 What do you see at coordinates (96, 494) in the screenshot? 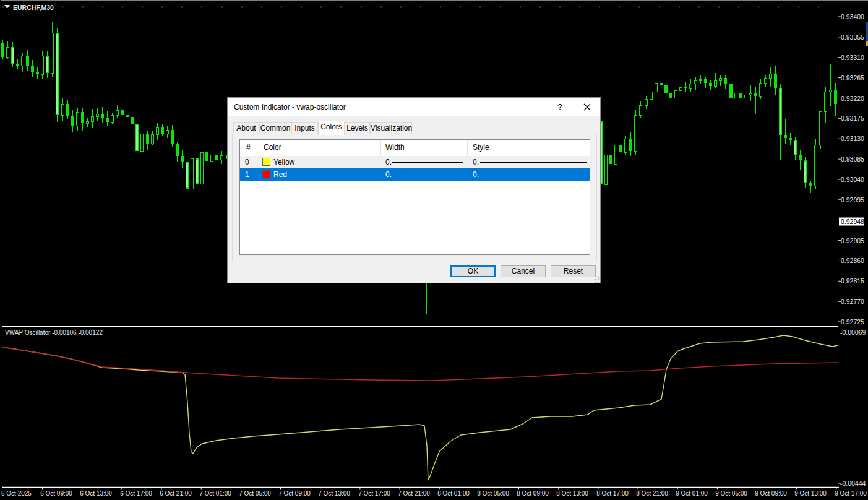
I see `svg-text: 6 Oct 13:00` at bounding box center [96, 494].